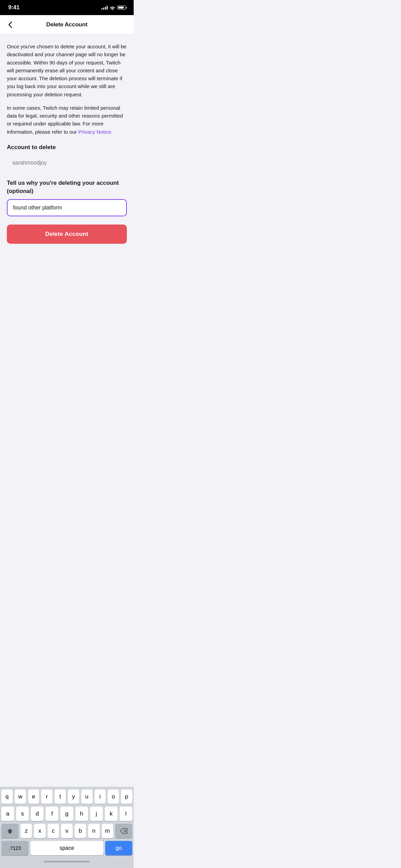 The width and height of the screenshot is (401, 868). What do you see at coordinates (10, 25) in the screenshot?
I see `back-button` at bounding box center [10, 25].